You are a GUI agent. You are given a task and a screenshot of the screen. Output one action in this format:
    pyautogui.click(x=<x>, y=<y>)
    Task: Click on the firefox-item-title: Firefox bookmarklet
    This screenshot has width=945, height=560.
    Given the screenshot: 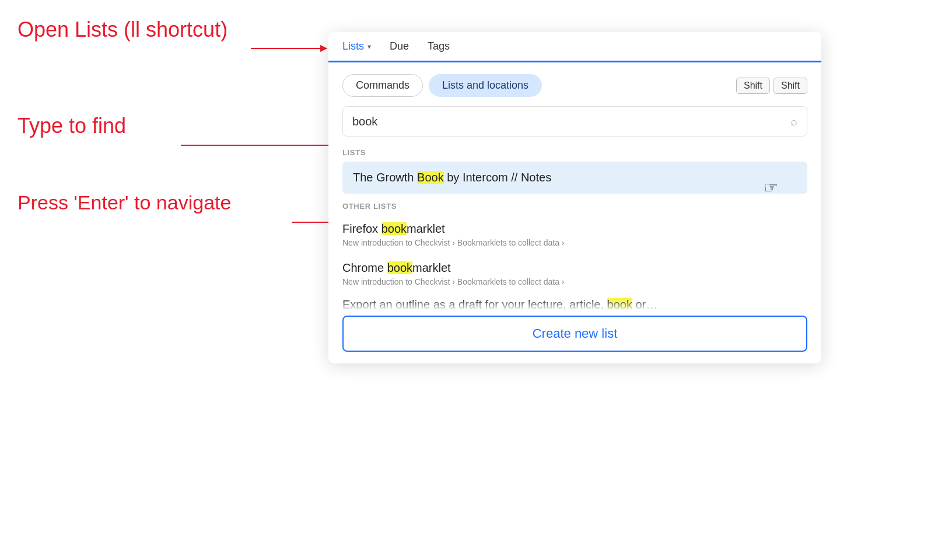 What is the action you would take?
    pyautogui.click(x=575, y=229)
    